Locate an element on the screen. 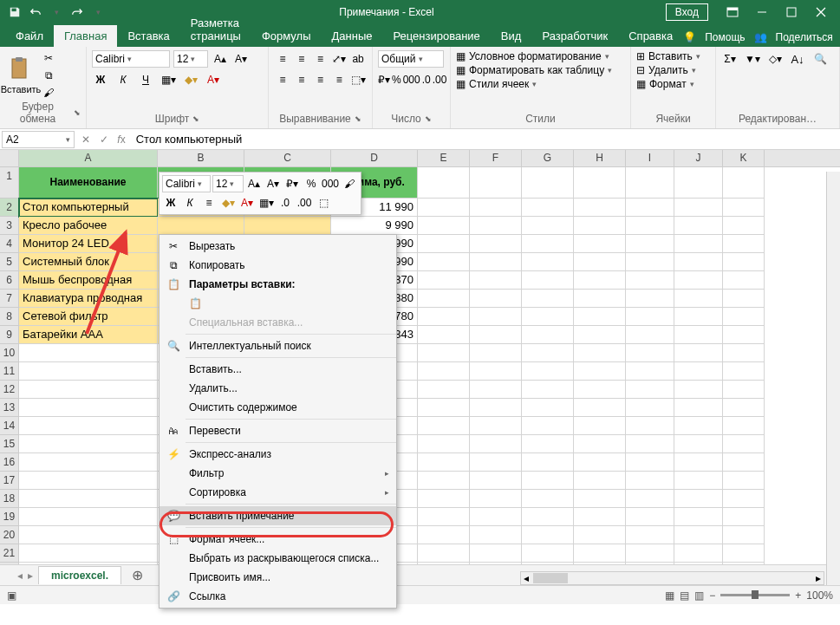  format-table-button: ▦Форматировать как таблицу▾ is located at coordinates (541, 70).